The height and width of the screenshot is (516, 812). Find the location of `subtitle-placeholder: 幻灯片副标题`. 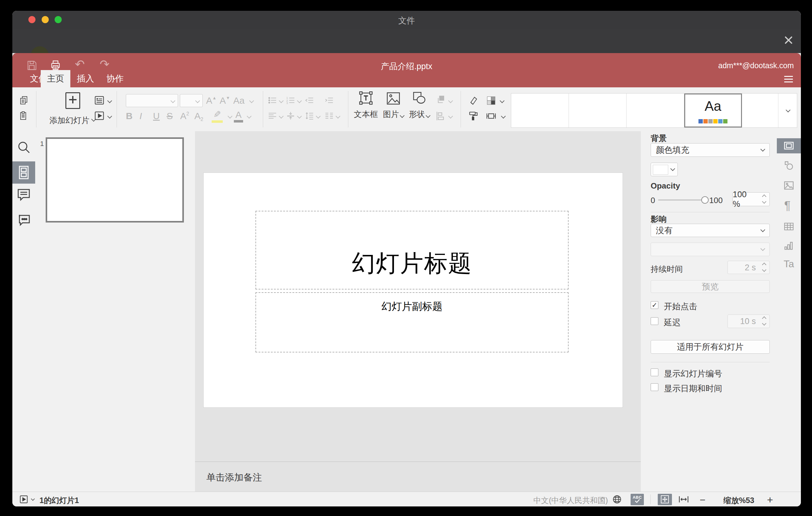

subtitle-placeholder: 幻灯片副标题 is located at coordinates (412, 322).